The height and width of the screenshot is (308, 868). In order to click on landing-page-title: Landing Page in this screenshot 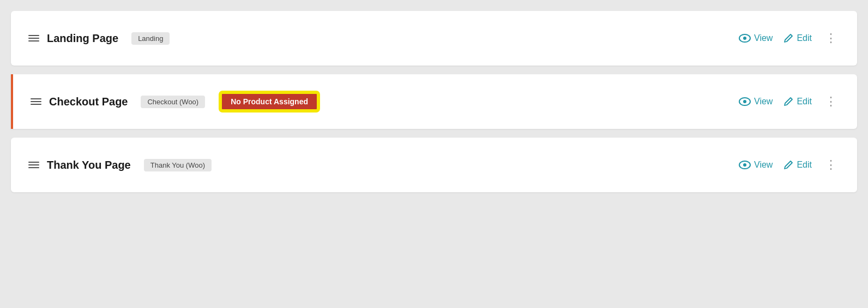, I will do `click(83, 38)`.